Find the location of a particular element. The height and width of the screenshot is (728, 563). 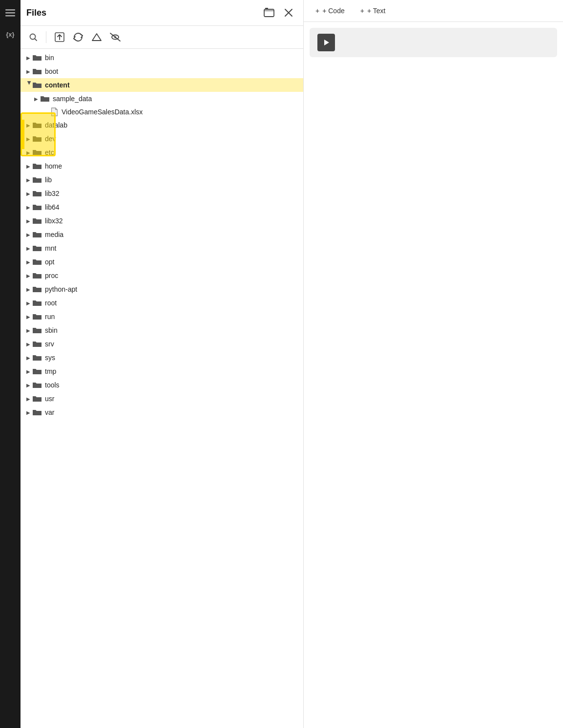

tree-item-home: ▶ home is located at coordinates (162, 166).